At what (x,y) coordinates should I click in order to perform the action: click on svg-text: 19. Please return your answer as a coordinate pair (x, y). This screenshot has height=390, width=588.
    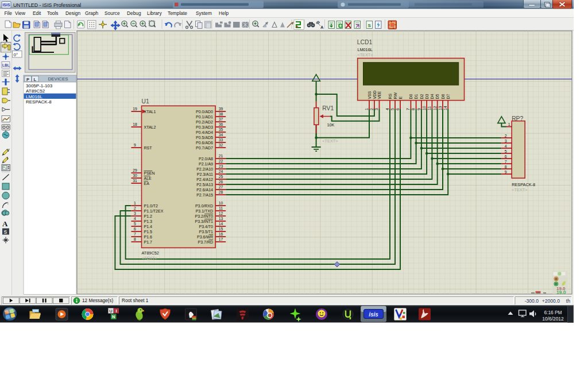
    Looking at the image, I should click on (135, 109).